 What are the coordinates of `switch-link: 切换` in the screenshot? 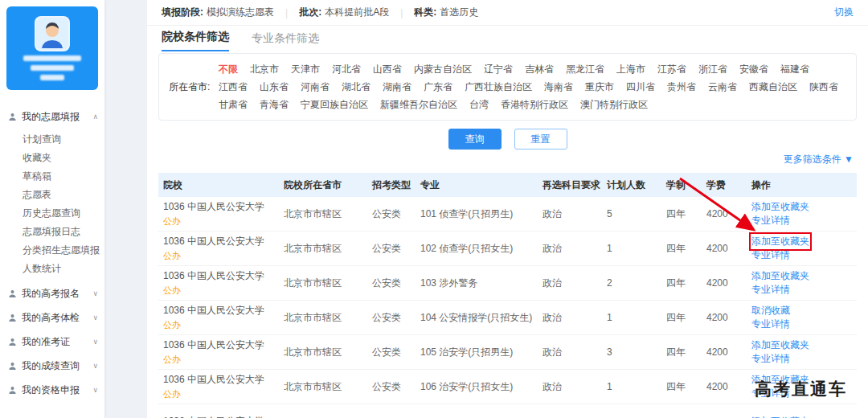 It's located at (844, 13).